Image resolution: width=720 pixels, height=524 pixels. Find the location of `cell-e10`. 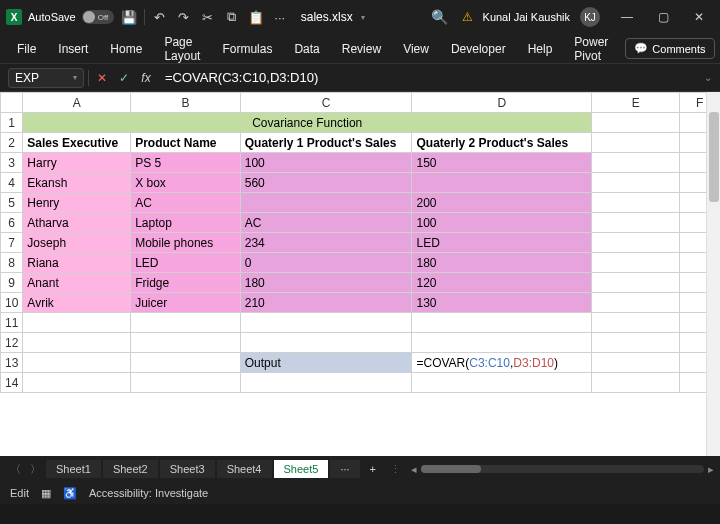

cell-e10 is located at coordinates (636, 303).